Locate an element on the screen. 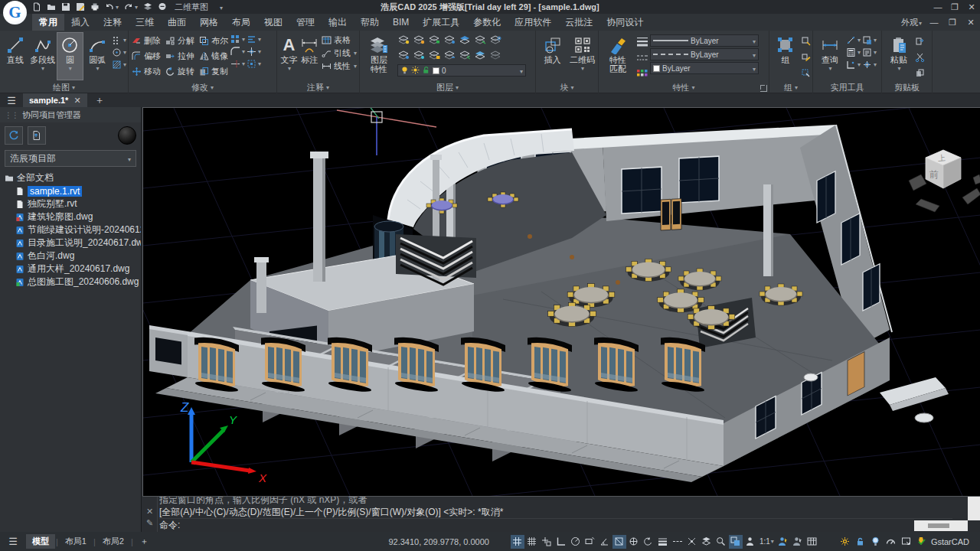 The image size is (980, 551). layer-state-on-icon is located at coordinates (403, 41).